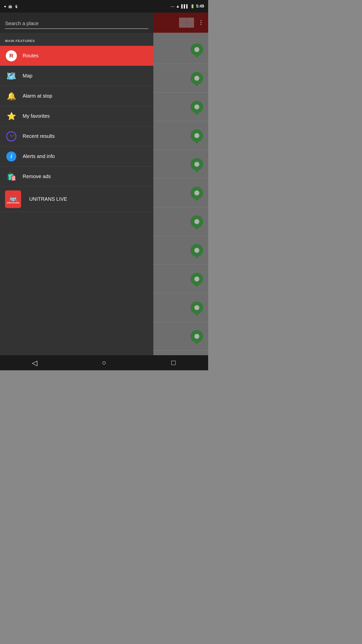 Image resolution: width=362 pixels, height=644 pixels. Describe the element at coordinates (35, 363) in the screenshot. I see `back-button: ◁` at that location.